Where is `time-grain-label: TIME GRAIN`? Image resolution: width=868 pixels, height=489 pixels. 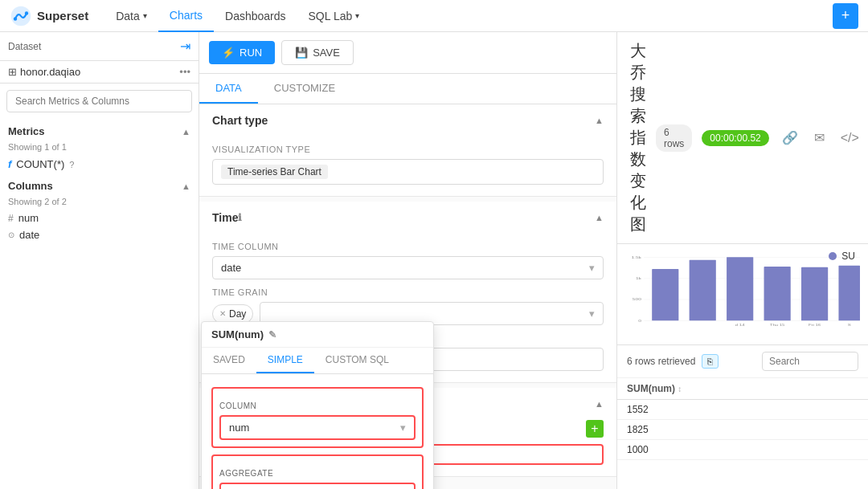
time-grain-label: TIME GRAIN is located at coordinates (408, 292).